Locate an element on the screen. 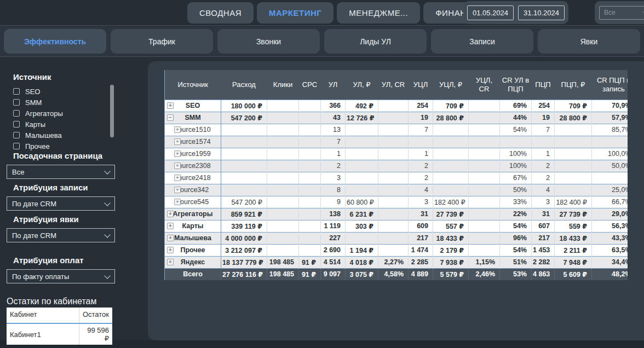 The width and height of the screenshot is (644, 348). payment-attribution-select: По факту оплаты is located at coordinates (61, 276).